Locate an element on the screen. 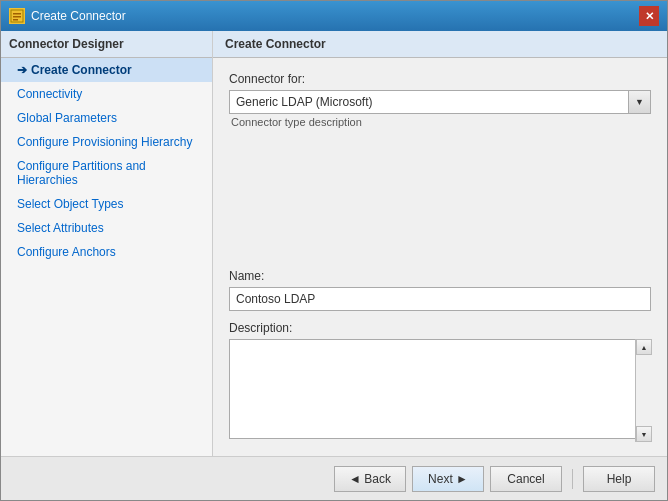 This screenshot has height=501, width=668. description-label: Description: is located at coordinates (440, 328).